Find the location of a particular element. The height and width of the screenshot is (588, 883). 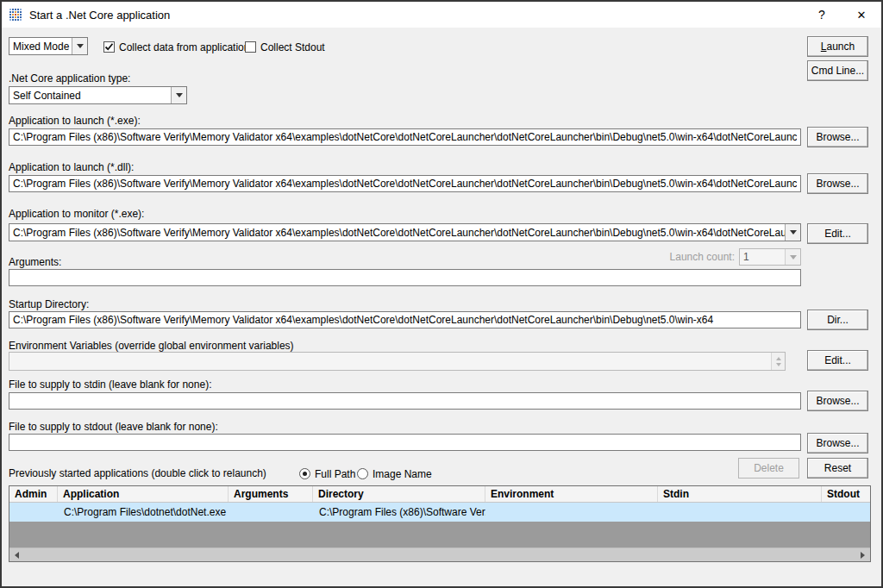

launch-button: Launch is located at coordinates (838, 47).